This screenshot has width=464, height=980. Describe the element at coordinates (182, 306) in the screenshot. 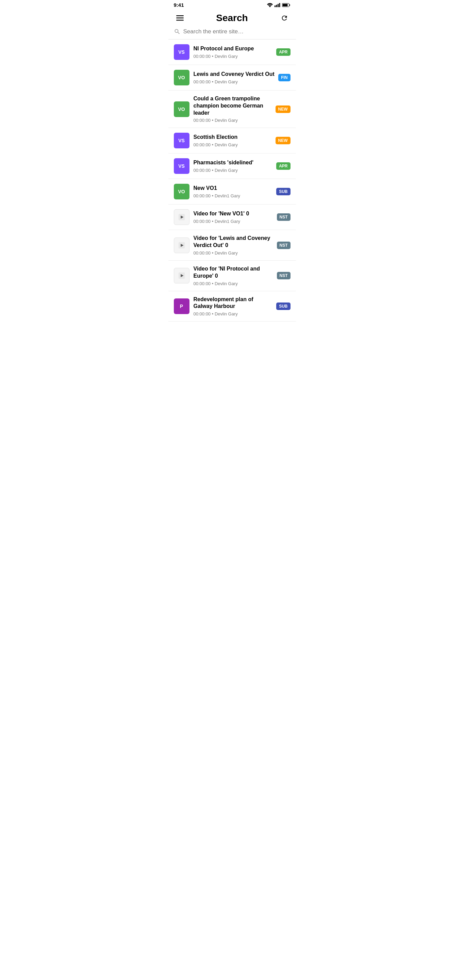

I see `item-avatar: P` at that location.